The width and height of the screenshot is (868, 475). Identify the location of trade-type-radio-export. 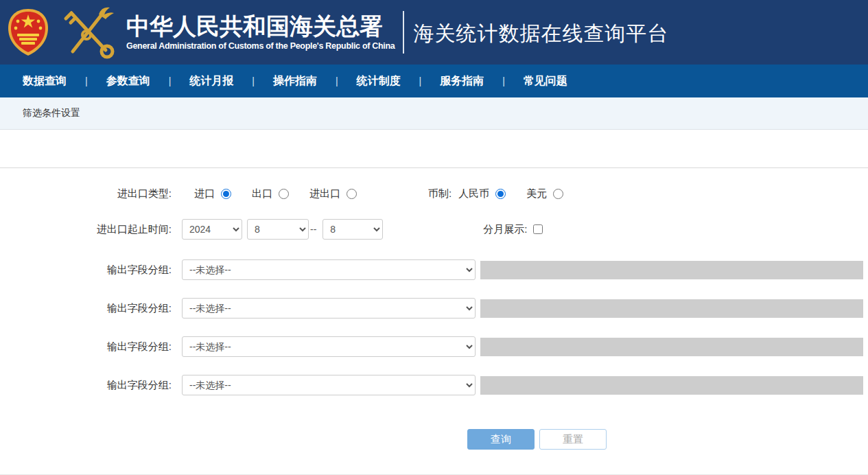
(284, 194).